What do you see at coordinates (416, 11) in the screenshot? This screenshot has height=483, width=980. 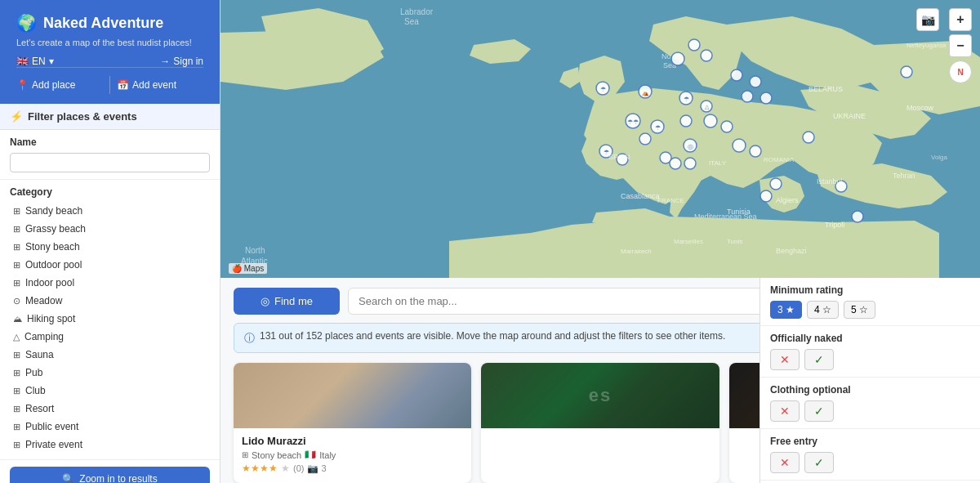 I see `svg-text: Labrador` at bounding box center [416, 11].